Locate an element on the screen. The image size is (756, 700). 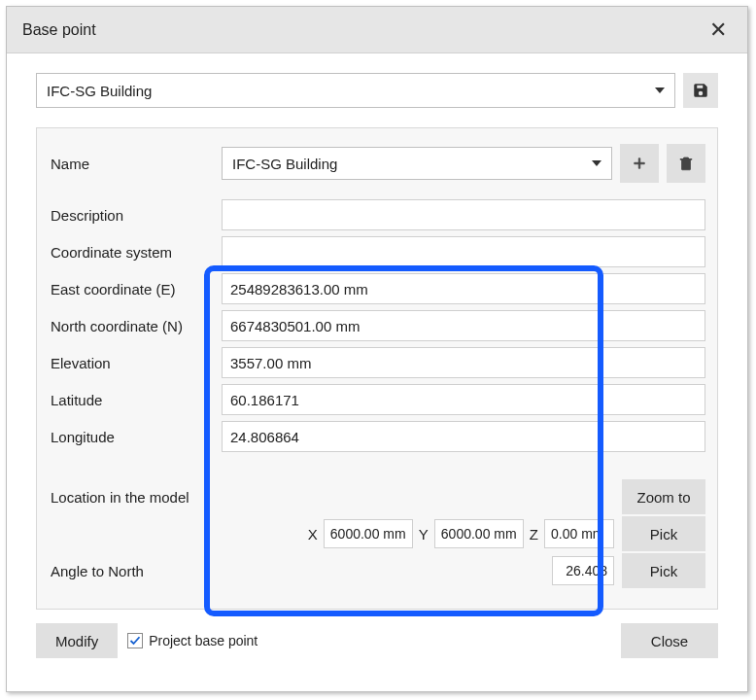
z-label: Z is located at coordinates (534, 535).